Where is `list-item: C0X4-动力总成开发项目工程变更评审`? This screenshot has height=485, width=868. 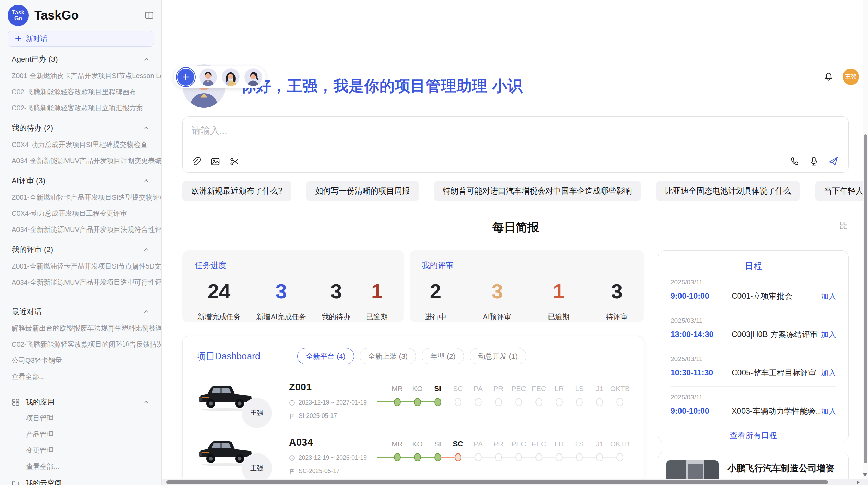 list-item: C0X4-动力总成开发项目工程变更评审 is located at coordinates (81, 214).